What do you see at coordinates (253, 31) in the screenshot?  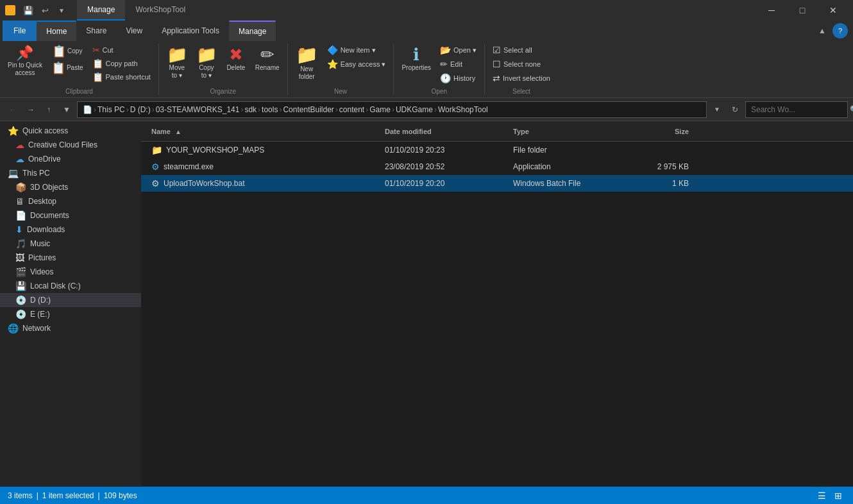 I see `tab-manage-ribbon: Manage` at bounding box center [253, 31].